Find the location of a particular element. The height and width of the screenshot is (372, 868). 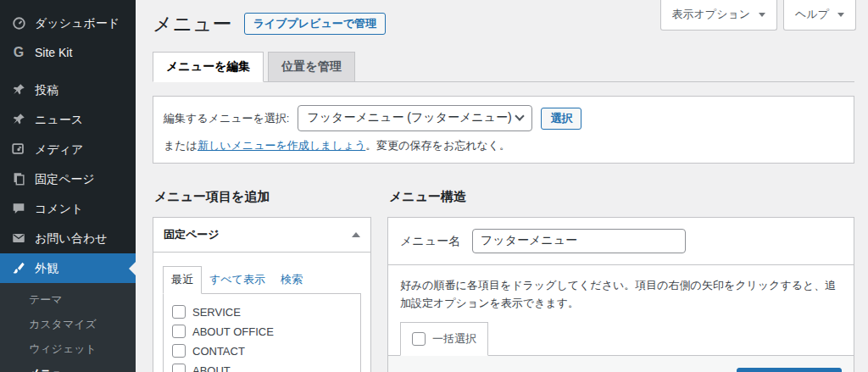

menu-settings-footer: メニューを削除 メニューを保存 is located at coordinates (620, 364).